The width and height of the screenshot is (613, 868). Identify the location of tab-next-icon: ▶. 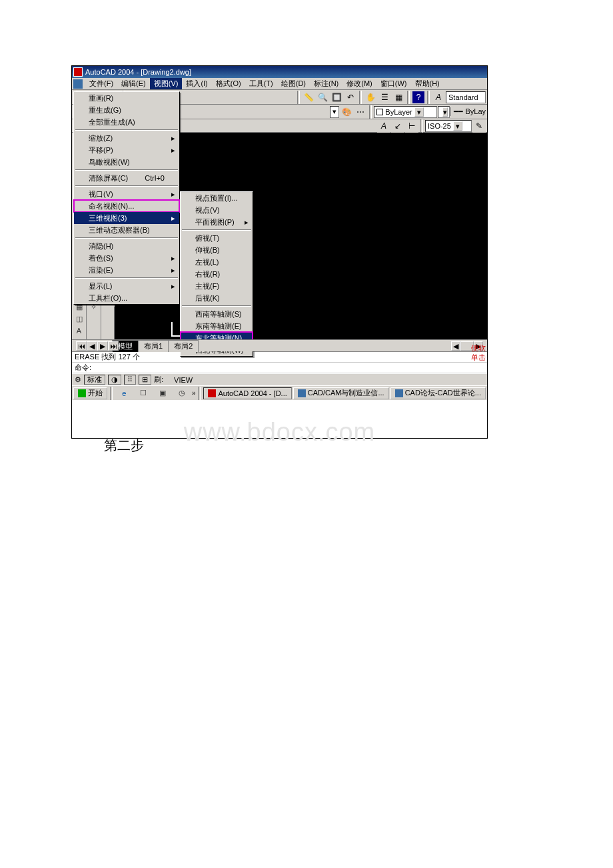
(103, 346).